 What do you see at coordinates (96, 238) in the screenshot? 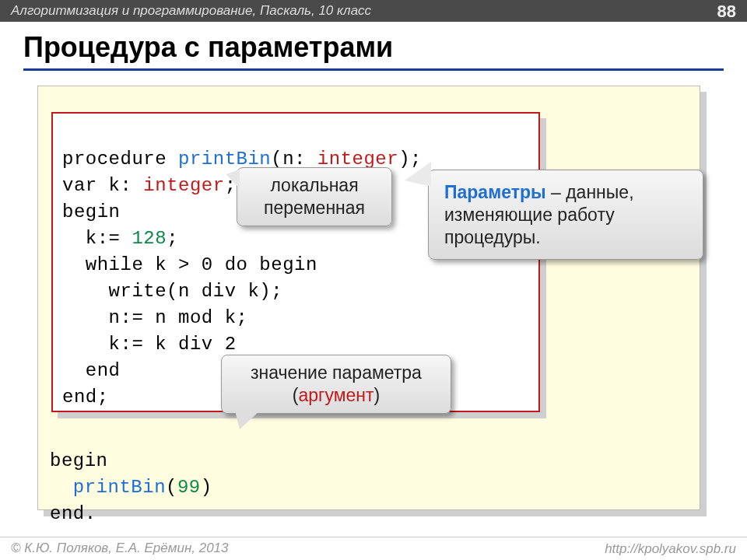
I see `code-text: k:=` at bounding box center [96, 238].